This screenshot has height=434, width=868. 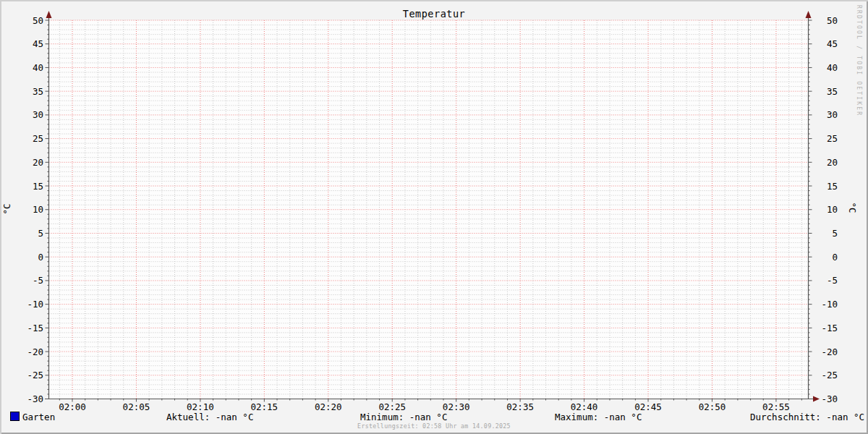 I want to click on x-tick-label: 02:40, so click(x=584, y=407).